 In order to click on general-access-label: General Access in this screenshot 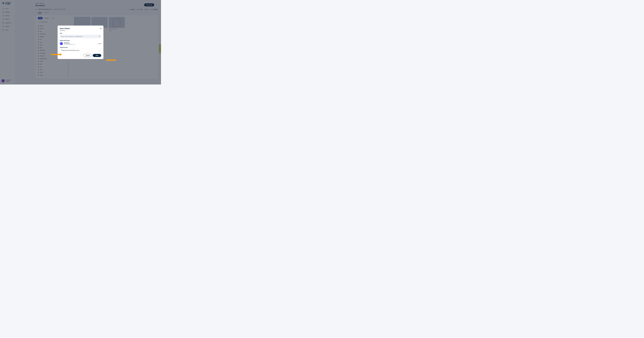, I will do `click(80, 48)`.